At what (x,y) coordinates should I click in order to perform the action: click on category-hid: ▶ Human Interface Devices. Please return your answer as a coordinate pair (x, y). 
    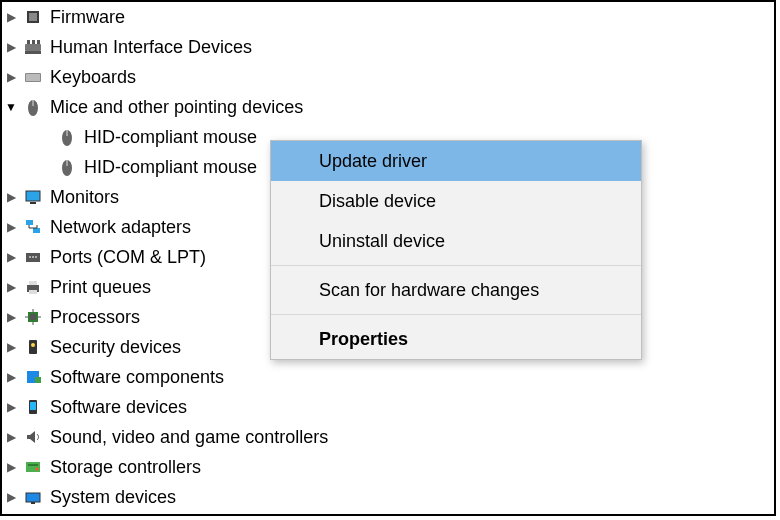
    Looking at the image, I should click on (388, 47).